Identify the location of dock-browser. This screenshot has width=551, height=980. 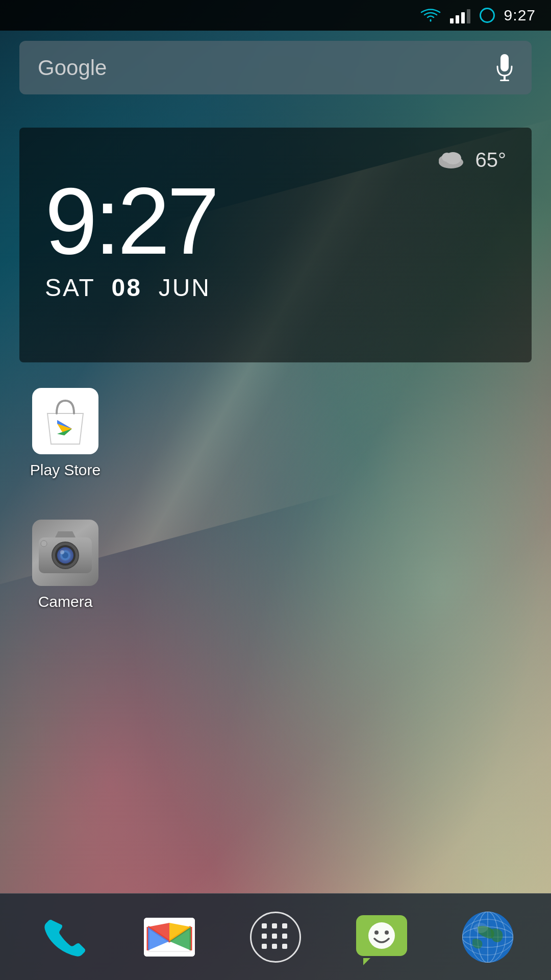
(488, 937).